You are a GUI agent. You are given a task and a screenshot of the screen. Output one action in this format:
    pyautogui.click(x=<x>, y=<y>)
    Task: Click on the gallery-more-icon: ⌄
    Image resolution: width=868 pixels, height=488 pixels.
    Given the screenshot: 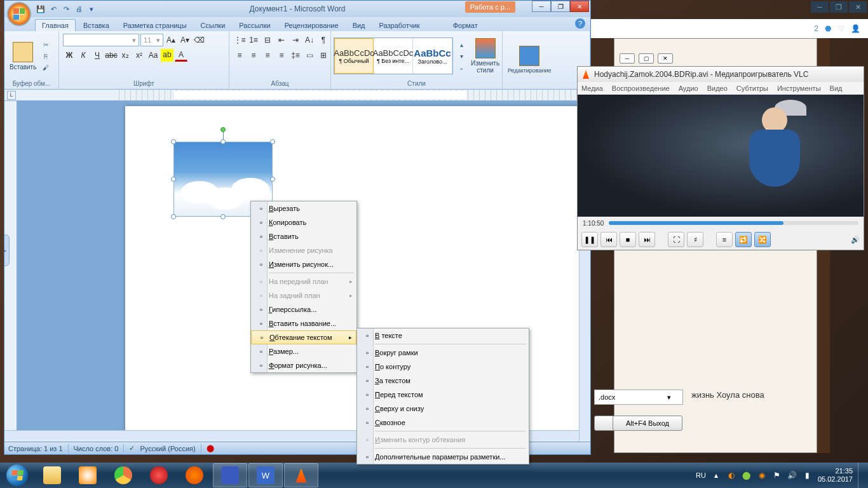 What is the action you would take?
    pyautogui.click(x=461, y=67)
    